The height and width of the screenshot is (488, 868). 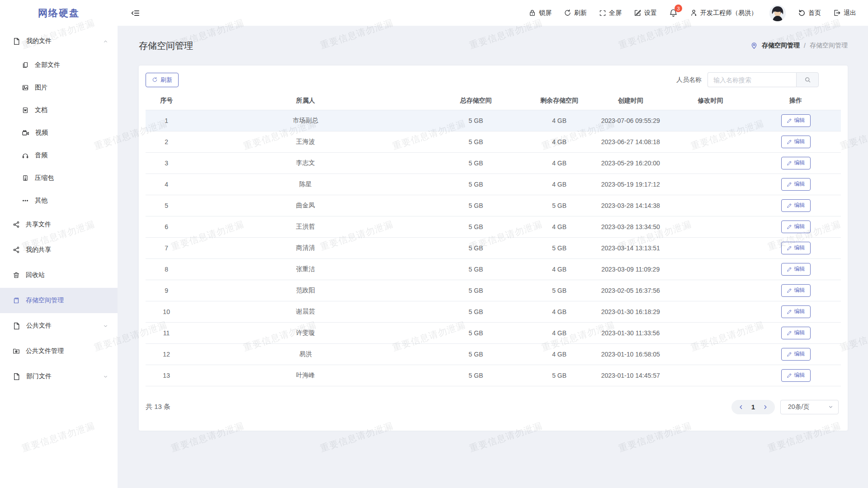 What do you see at coordinates (493, 248) in the screenshot?
I see `table-row: 7商清清5 GB5 GB2023-03-14 13:13:51 编辑` at bounding box center [493, 248].